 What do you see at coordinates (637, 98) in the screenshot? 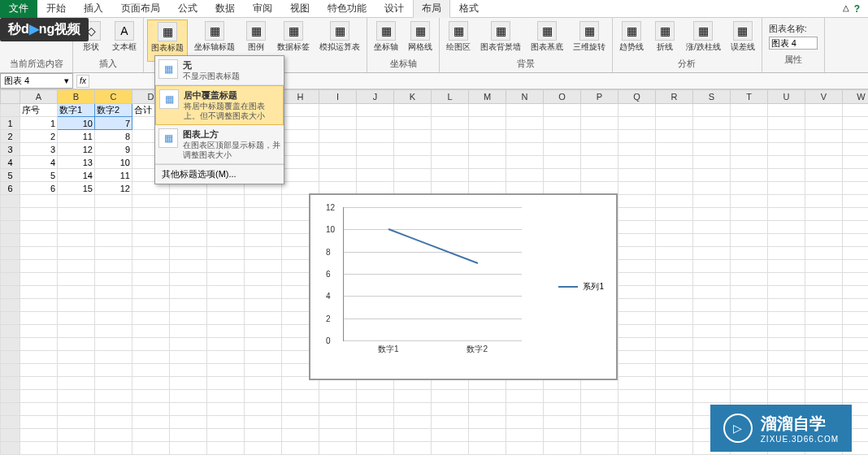
I see `col-Q: Q` at bounding box center [637, 98].